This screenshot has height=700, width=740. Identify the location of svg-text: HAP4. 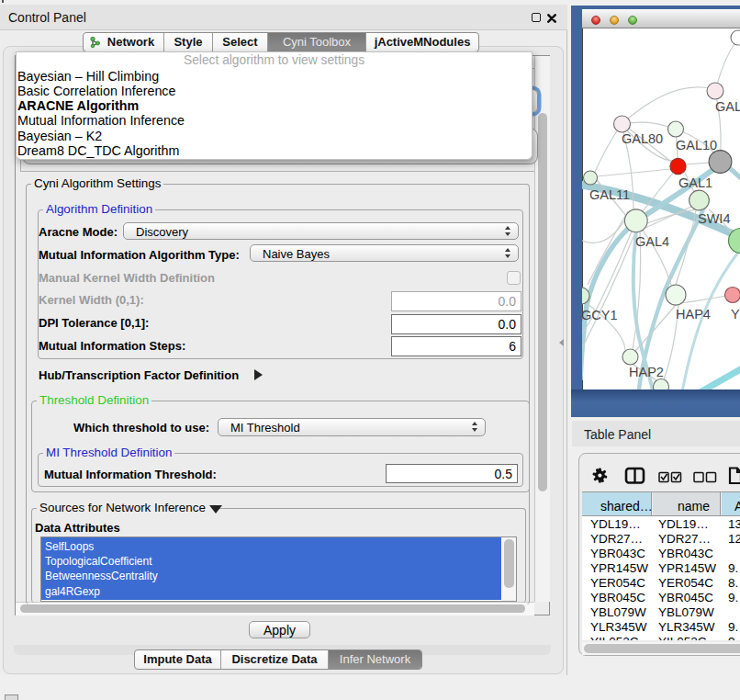
(693, 314).